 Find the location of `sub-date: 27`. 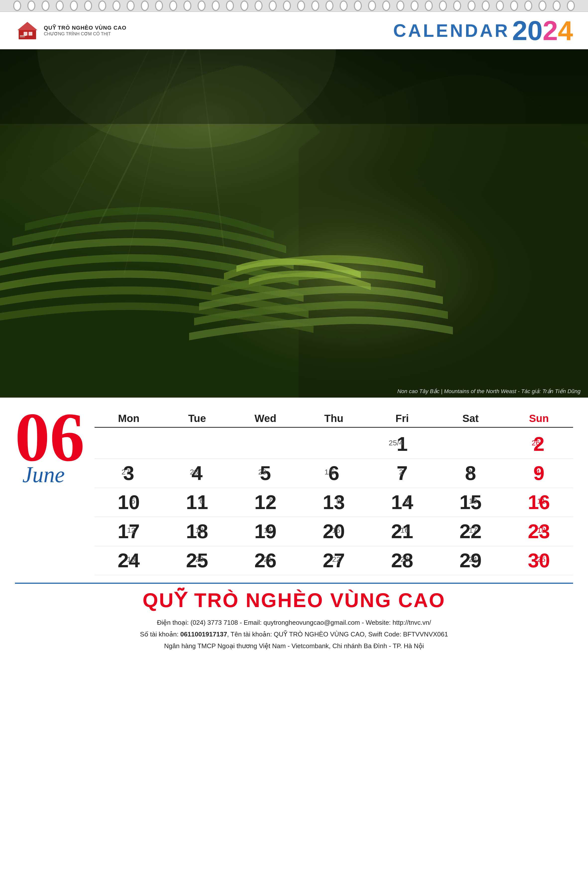

sub-date: 27 is located at coordinates (126, 472).